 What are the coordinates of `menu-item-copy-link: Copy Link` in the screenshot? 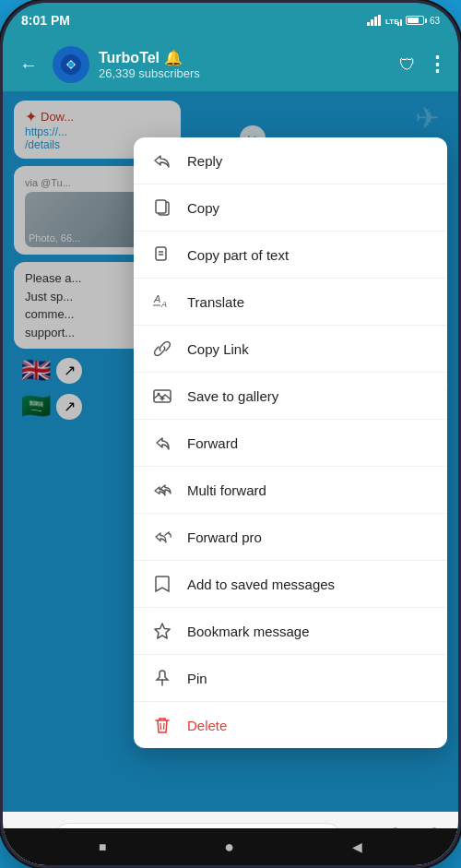 It's located at (290, 349).